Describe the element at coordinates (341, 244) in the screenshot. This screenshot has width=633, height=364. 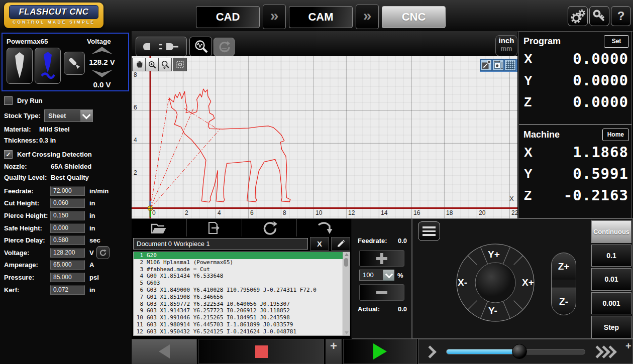
I see `edit-gcode-button` at that location.